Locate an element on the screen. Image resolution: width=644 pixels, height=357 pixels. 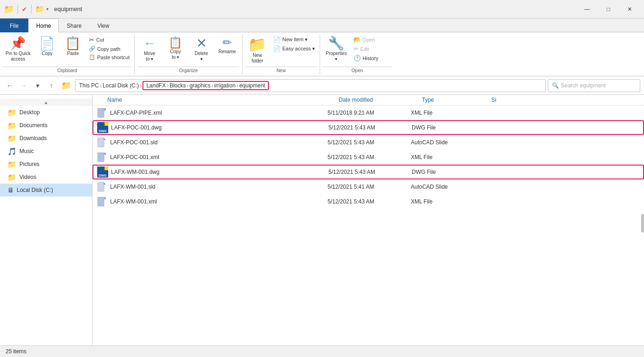
tab-home: Home is located at coordinates (43, 25).